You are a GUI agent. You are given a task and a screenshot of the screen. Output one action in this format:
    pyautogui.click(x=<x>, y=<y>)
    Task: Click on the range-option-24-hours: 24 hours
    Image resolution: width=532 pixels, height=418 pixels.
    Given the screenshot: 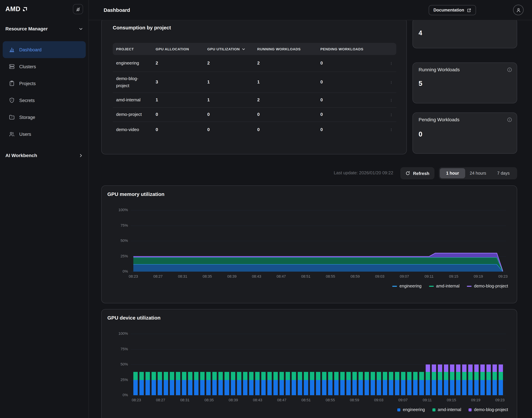 What is the action you would take?
    pyautogui.click(x=478, y=173)
    